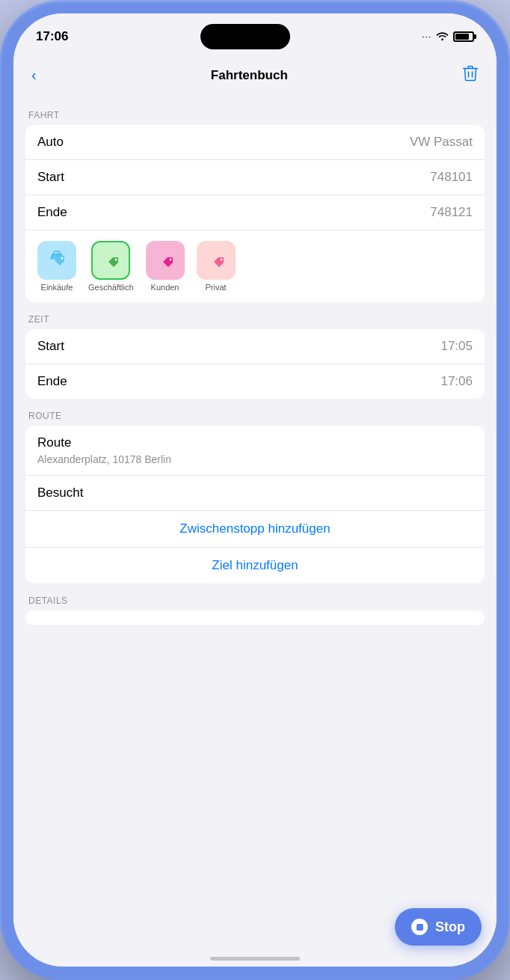 The height and width of the screenshot is (980, 510). I want to click on auto-value: VW Passat, so click(441, 142).